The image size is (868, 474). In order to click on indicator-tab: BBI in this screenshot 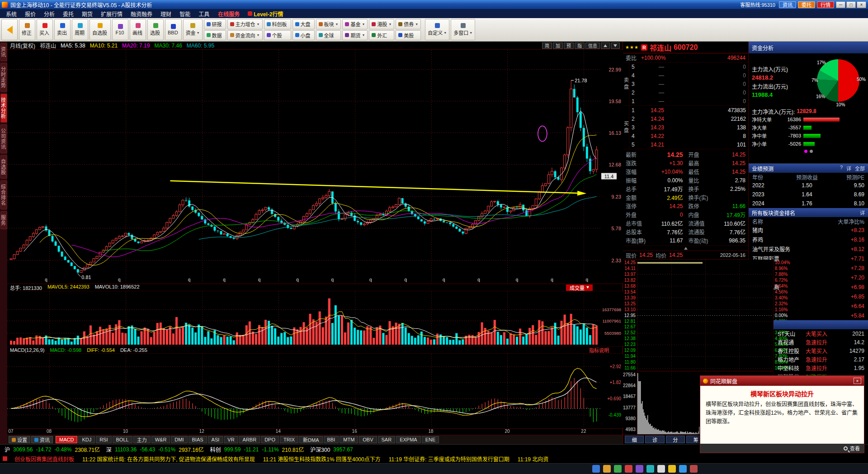, I will do `click(331, 440)`.